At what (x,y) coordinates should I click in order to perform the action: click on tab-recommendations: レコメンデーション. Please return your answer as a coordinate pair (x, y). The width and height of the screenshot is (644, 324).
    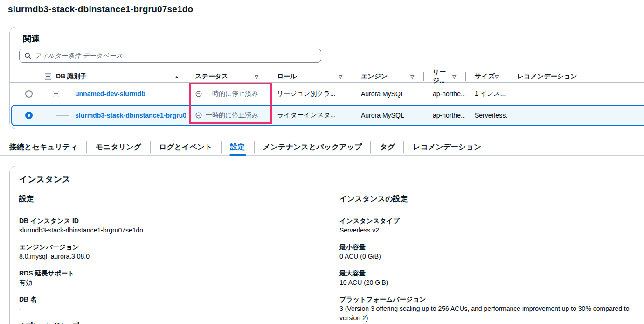
    Looking at the image, I should click on (447, 147).